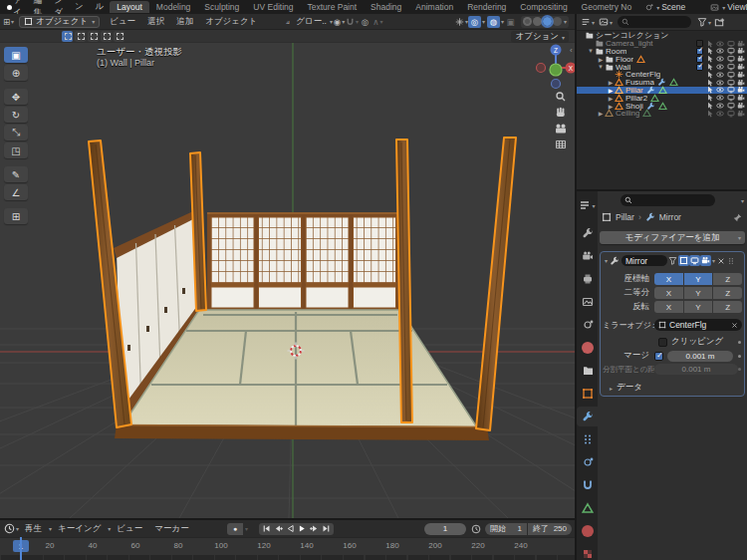 This screenshot has height=560, width=747. Describe the element at coordinates (644, 261) in the screenshot. I see `modifier-name-input: Mirror` at that location.